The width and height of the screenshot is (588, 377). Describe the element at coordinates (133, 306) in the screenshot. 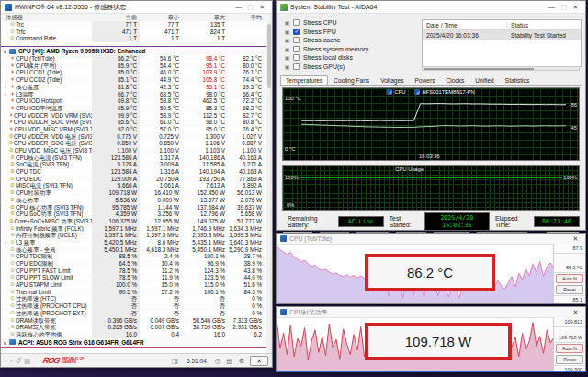

I see `sensor-row: ⊙过热降速 (PROCHOT CPU)否否否0 %` at that location.